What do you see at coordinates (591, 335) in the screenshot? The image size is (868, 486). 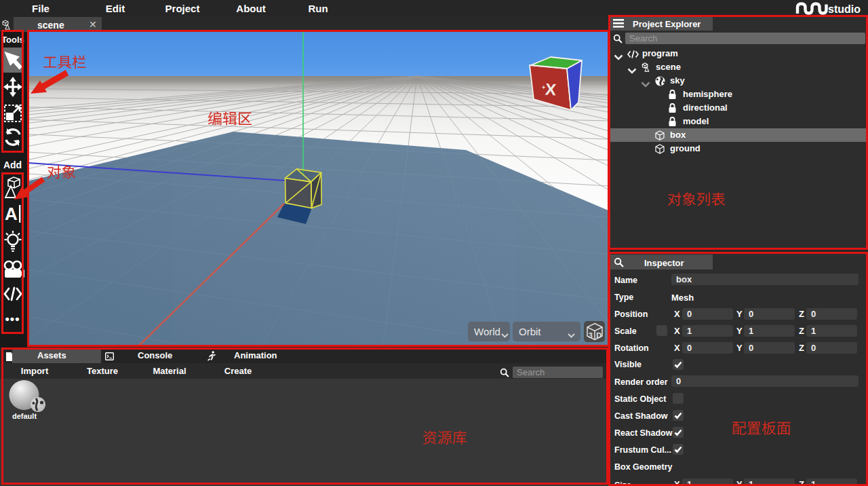 I see `svg-text: 3` at bounding box center [591, 335].